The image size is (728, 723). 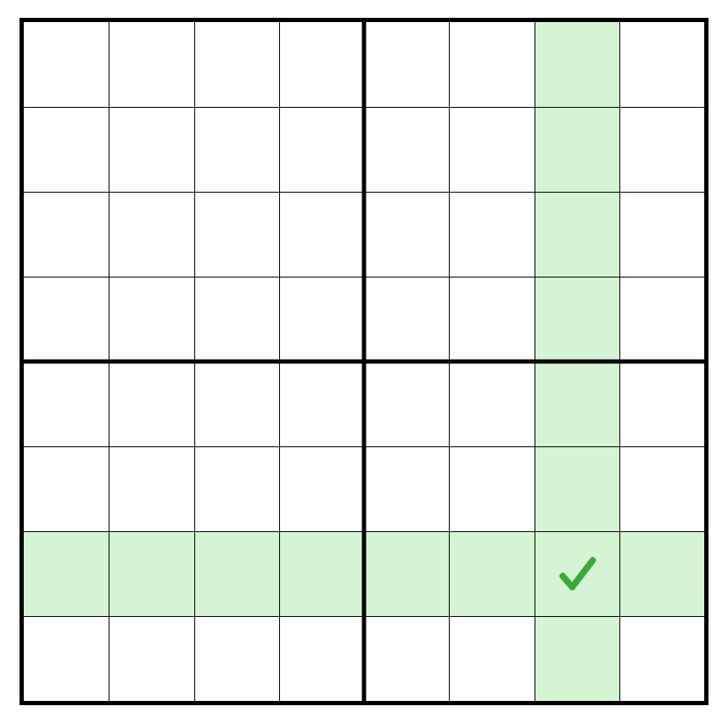 I want to click on checkmark-icon, so click(x=577, y=574).